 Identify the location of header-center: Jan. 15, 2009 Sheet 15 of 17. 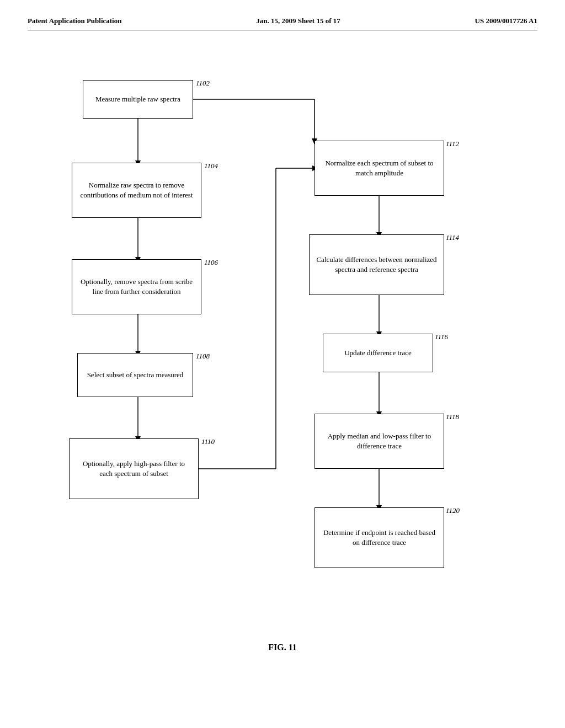
(298, 21).